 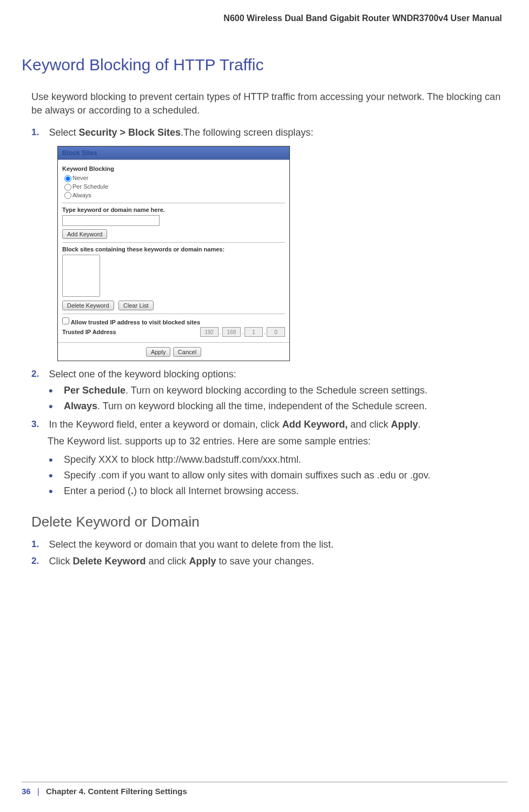 What do you see at coordinates (174, 169) in the screenshot?
I see `keyword-blocking-label: Keyword Blocking` at bounding box center [174, 169].